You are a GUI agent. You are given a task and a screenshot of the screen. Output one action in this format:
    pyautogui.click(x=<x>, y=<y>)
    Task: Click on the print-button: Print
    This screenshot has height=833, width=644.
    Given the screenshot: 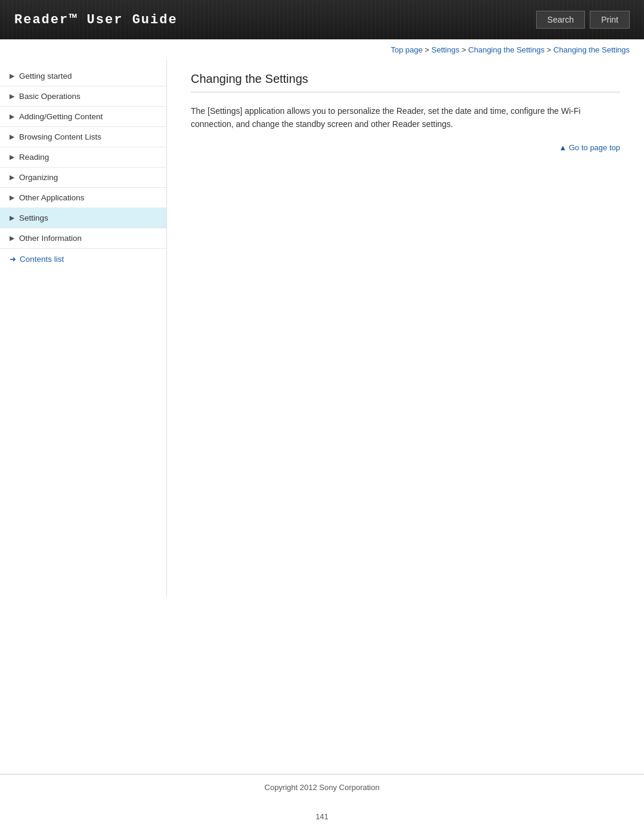 What is the action you would take?
    pyautogui.click(x=609, y=20)
    